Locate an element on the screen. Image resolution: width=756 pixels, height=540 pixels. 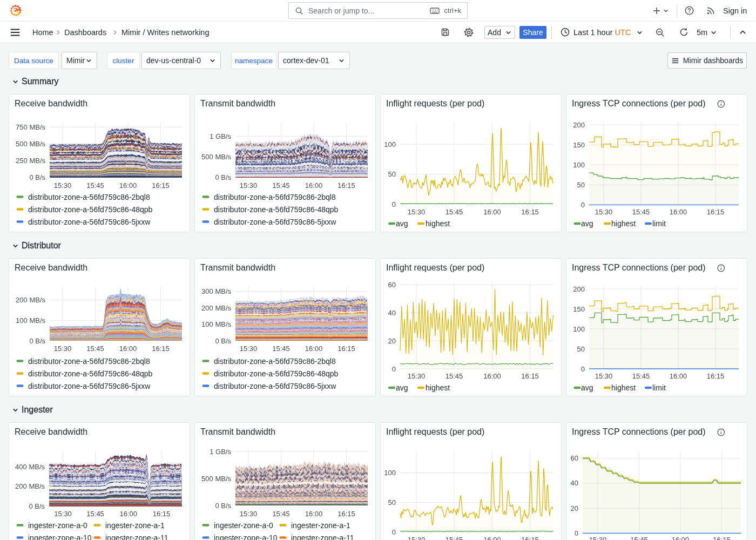
svg-text: 400 MB/s is located at coordinates (30, 467).